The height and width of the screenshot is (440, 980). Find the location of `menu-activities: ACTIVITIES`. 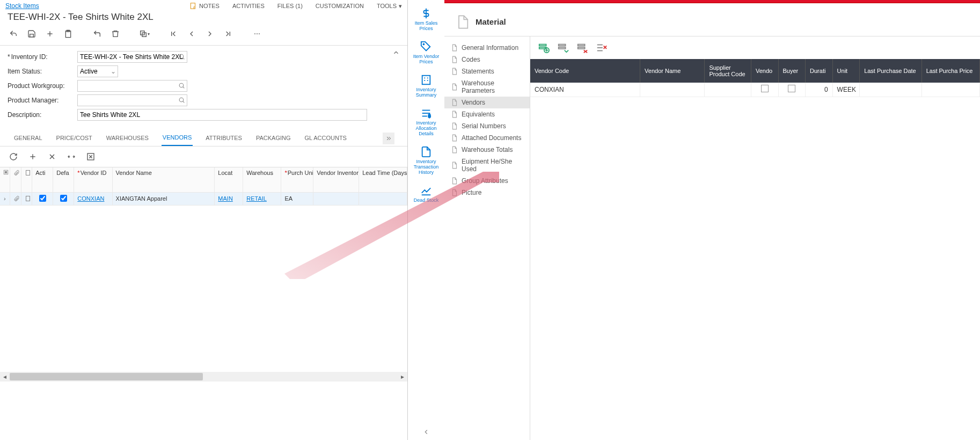

menu-activities: ACTIVITIES is located at coordinates (248, 6).